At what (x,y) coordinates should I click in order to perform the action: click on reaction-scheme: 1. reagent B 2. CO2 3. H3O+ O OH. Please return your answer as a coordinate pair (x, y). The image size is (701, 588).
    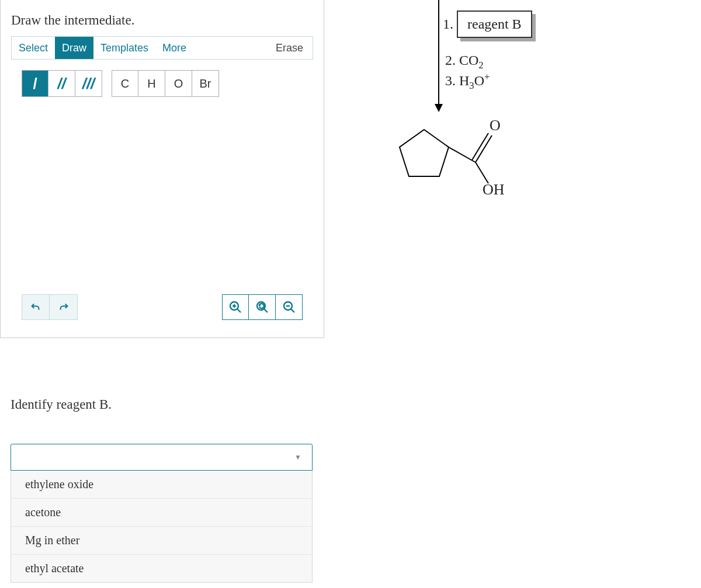
    Looking at the image, I should click on (473, 102).